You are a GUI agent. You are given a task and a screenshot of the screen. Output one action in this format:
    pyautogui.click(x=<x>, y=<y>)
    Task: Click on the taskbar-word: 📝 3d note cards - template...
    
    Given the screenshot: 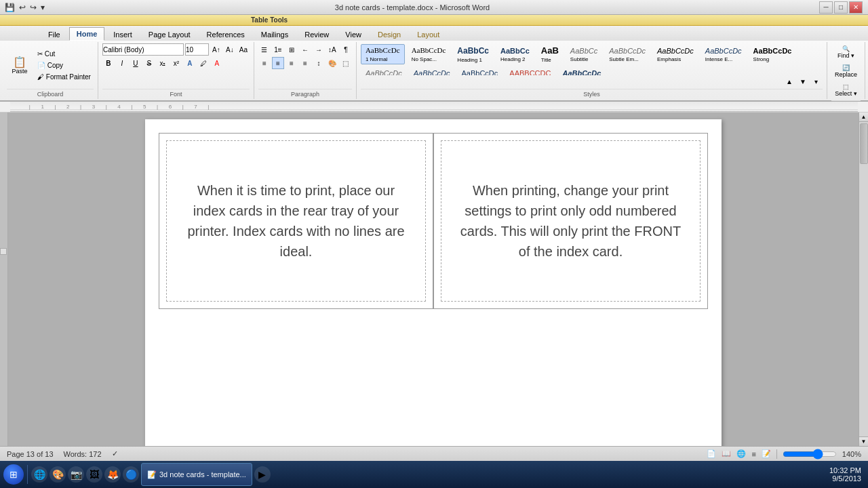 What is the action you would take?
    pyautogui.click(x=197, y=474)
    